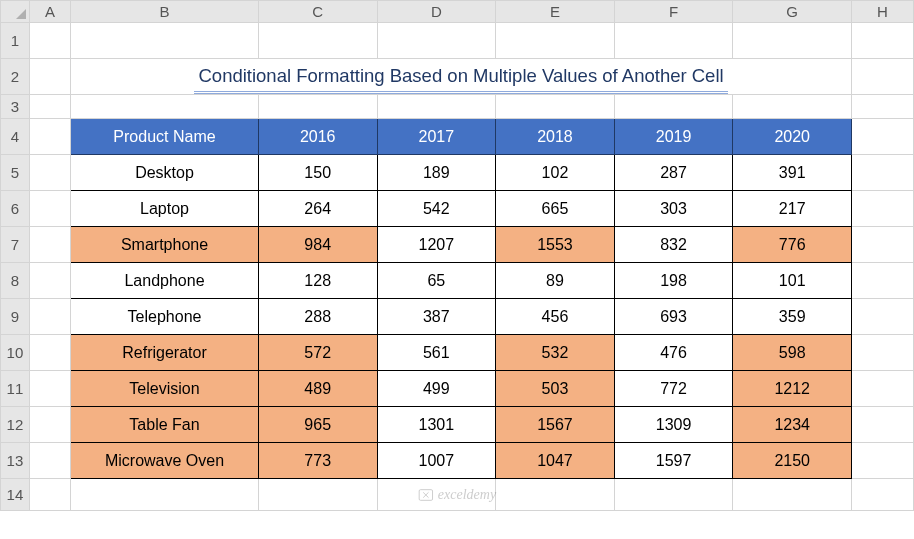  What do you see at coordinates (16, 353) in the screenshot?
I see `row-header-10: 10` at bounding box center [16, 353].